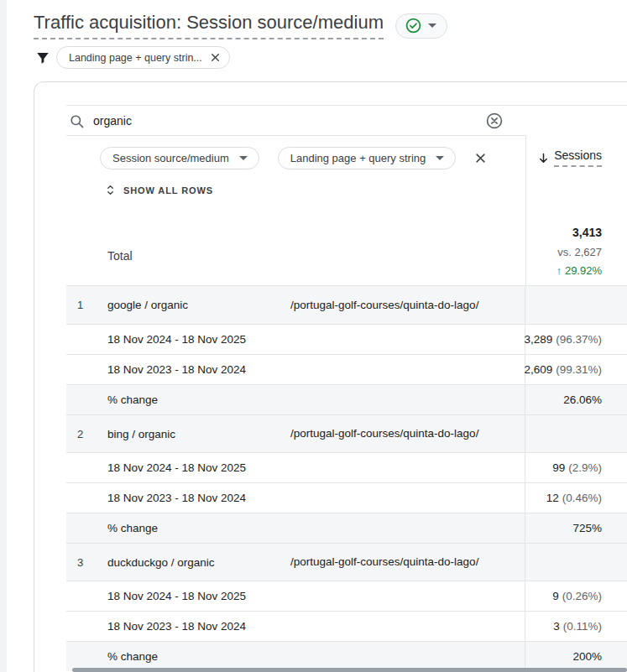 Image resolution: width=627 pixels, height=672 pixels. Describe the element at coordinates (215, 57) in the screenshot. I see `remove-filter-icon` at that location.